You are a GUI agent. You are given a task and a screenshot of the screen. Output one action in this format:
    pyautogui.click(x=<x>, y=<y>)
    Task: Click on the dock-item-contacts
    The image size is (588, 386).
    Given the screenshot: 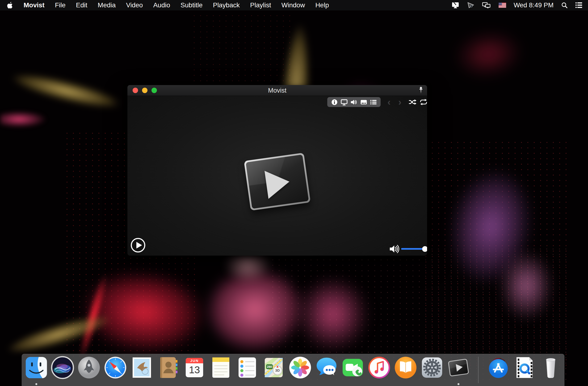 What is the action you would take?
    pyautogui.click(x=168, y=367)
    